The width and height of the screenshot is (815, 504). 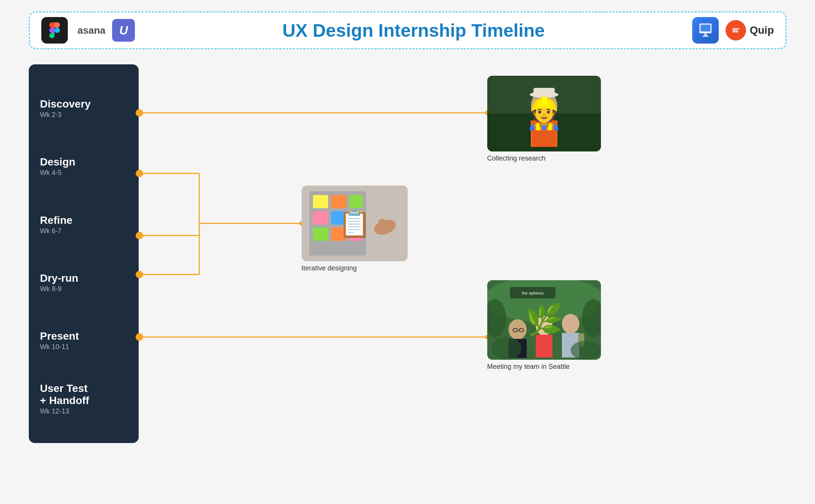 What do you see at coordinates (329, 268) in the screenshot?
I see `iterative-caption: Iterative designing` at bounding box center [329, 268].